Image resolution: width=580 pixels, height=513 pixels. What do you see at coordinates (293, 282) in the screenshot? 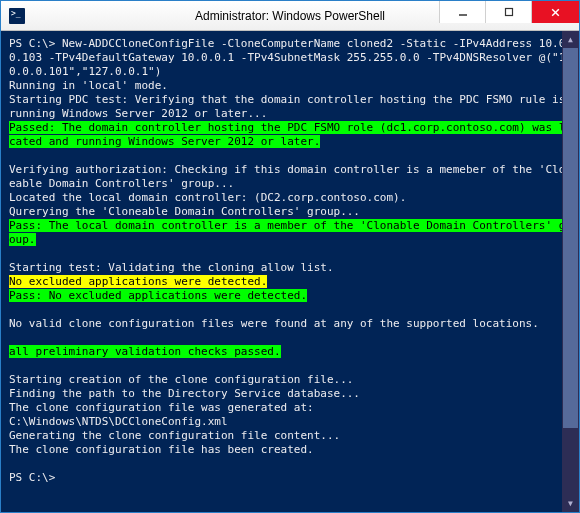
I see `terminal-line: No excluded applications were detected.` at bounding box center [293, 282].